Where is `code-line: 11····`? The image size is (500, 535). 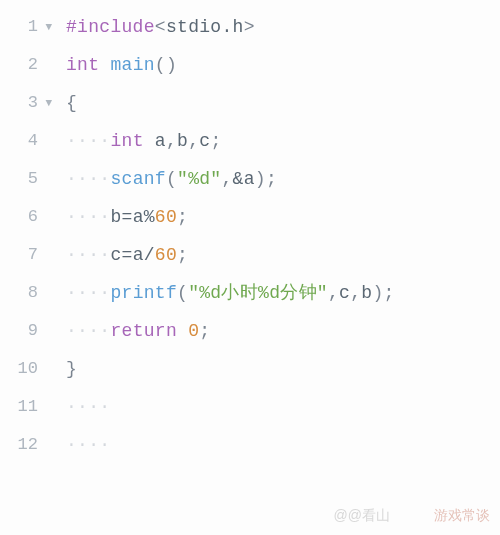
code-line: 11···· is located at coordinates (250, 407).